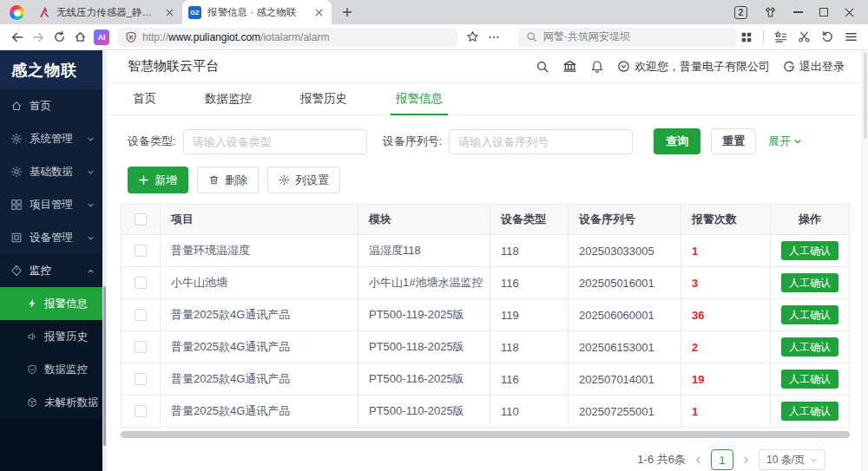 This screenshot has width=868, height=471. Describe the element at coordinates (473, 37) in the screenshot. I see `bookmark-star-icon` at that location.